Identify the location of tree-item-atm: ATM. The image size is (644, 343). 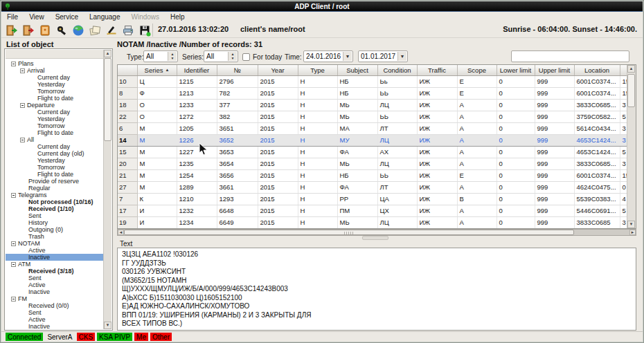
(54, 264).